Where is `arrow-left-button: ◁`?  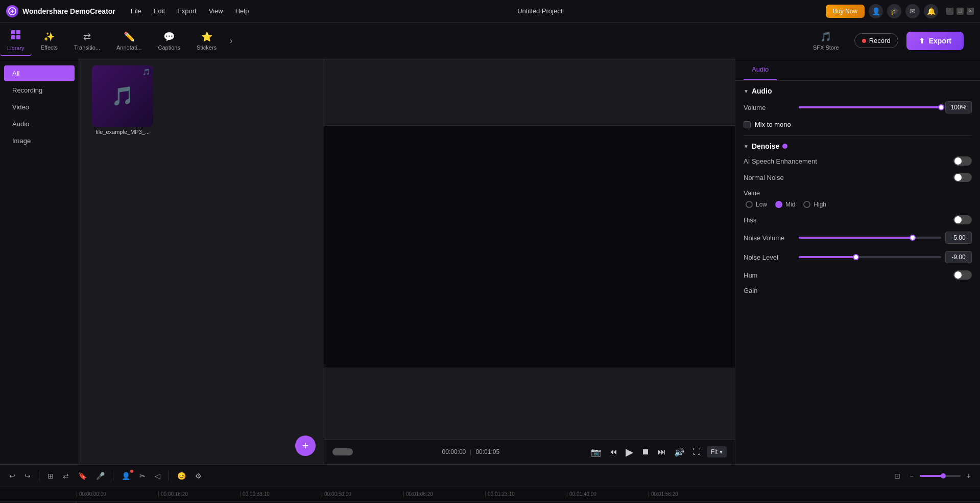
arrow-left-button: ◁ is located at coordinates (157, 476).